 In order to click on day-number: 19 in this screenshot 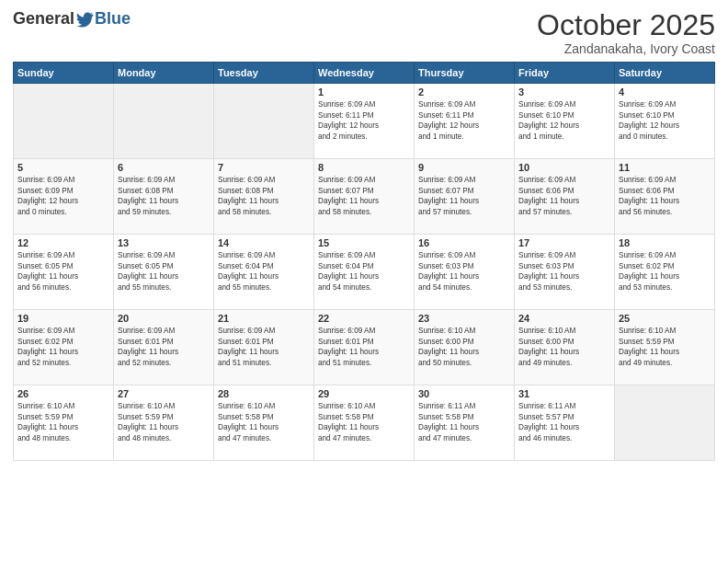, I will do `click(63, 318)`.